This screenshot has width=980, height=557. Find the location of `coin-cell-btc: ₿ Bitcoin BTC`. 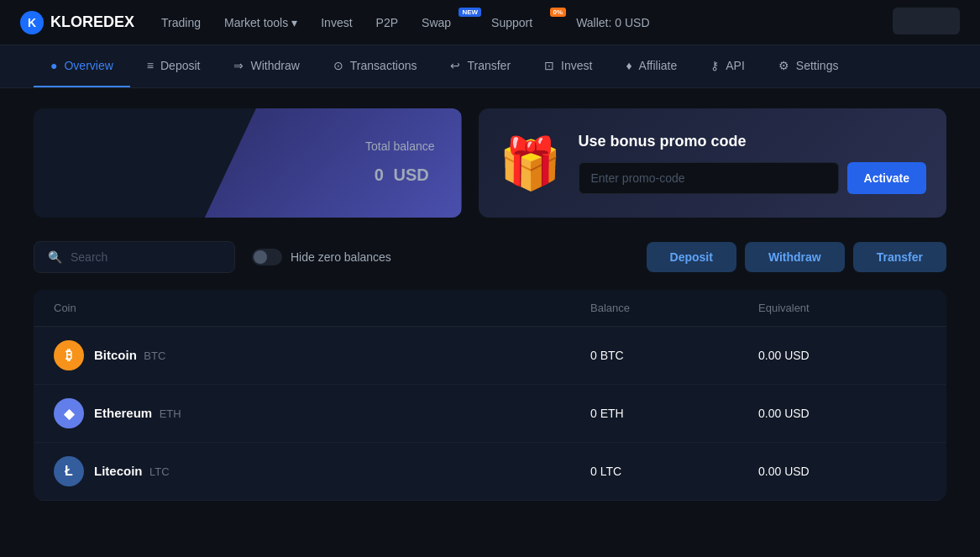

coin-cell-btc: ₿ Bitcoin BTC is located at coordinates (322, 355).